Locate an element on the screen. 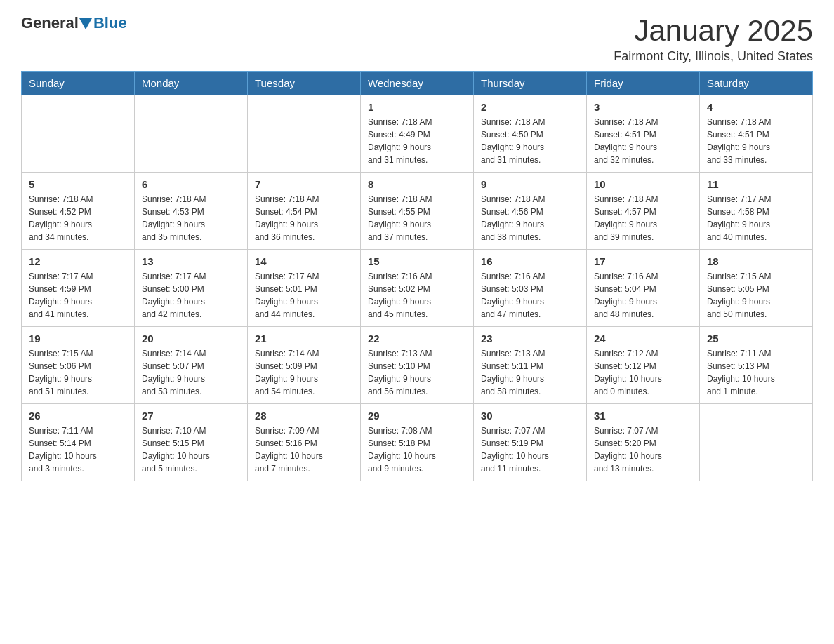 The image size is (834, 644). cell-week3-day2: 21Sunrise: 7:14 AMSunset: 5:09 PMDayligh… is located at coordinates (305, 365).